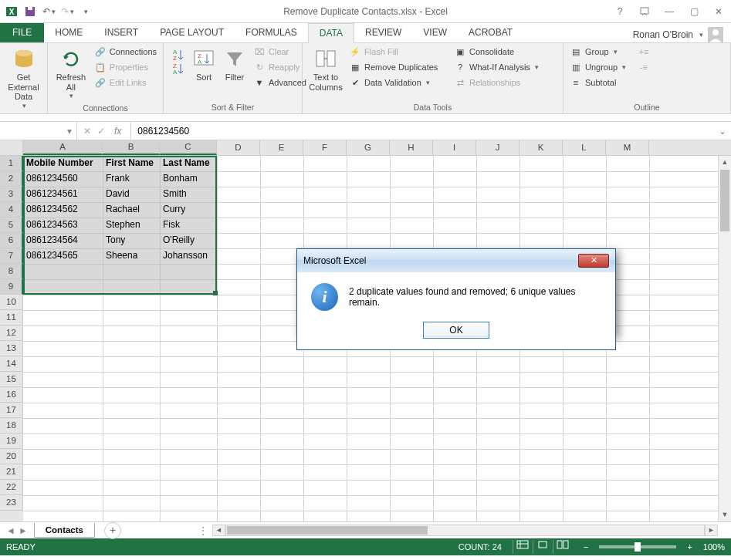  Describe the element at coordinates (279, 67) in the screenshot. I see `reapply-button: ↻Reapply` at that location.